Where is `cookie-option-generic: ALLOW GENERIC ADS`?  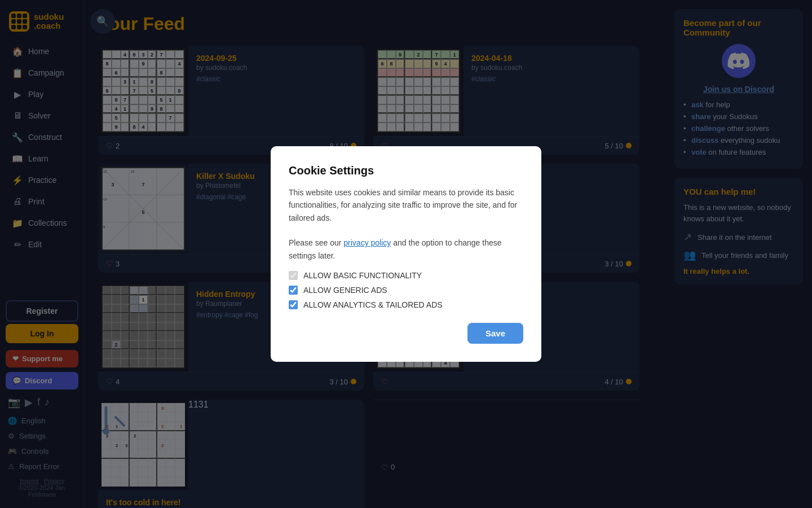
cookie-option-generic: ALLOW GENERIC ADS is located at coordinates (406, 290).